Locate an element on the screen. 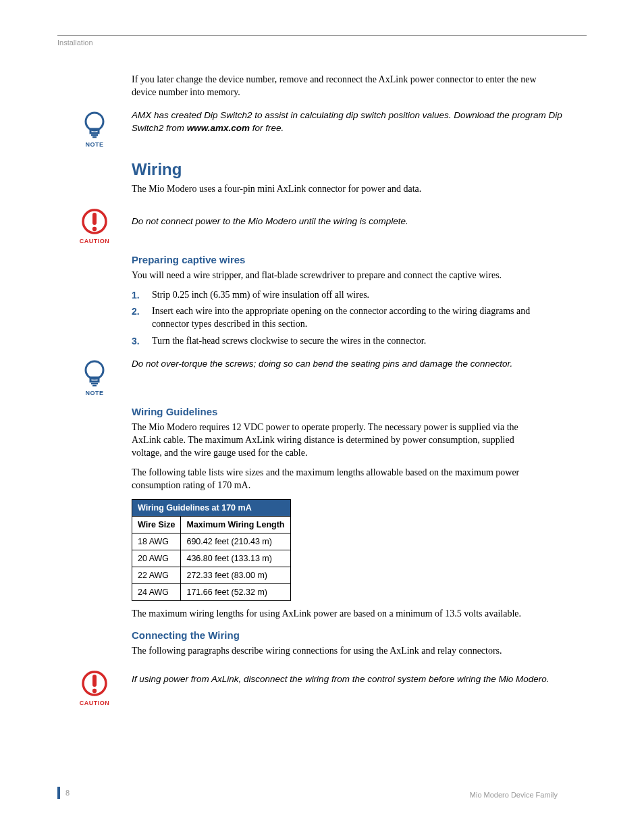 This screenshot has height=834, width=644. note1-text: AMX has created Dip Switch2 to assist in… is located at coordinates (359, 122).